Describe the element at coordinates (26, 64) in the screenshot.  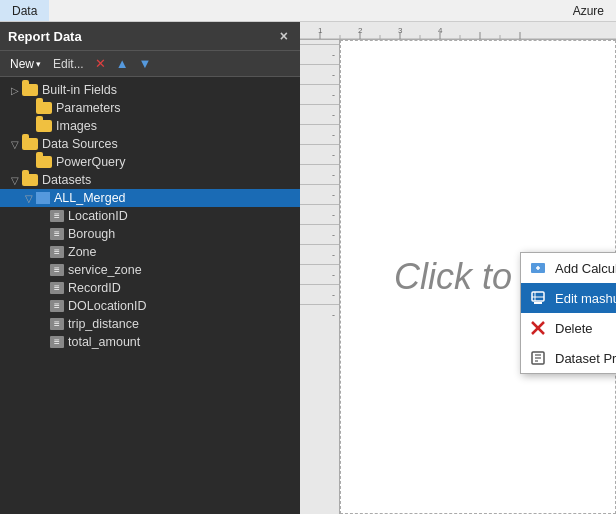
I see `new-button: New ▾` at that location.